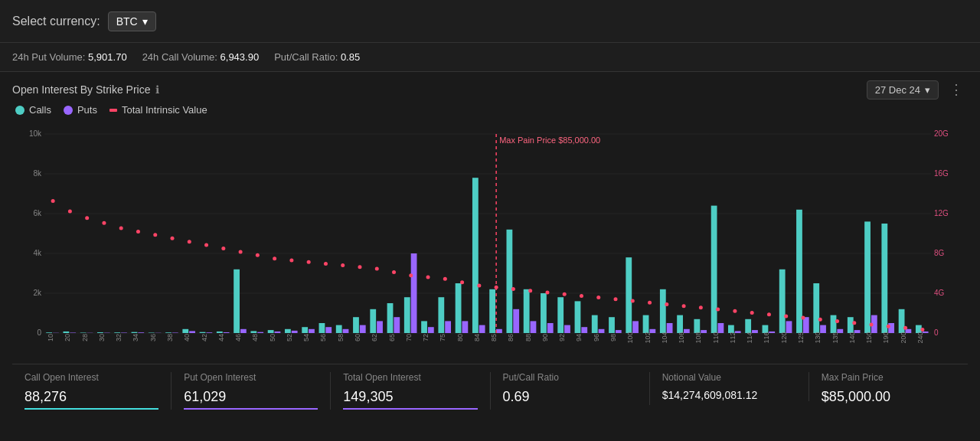 This screenshot has width=980, height=441. I want to click on call-volume-stat: 24h Call Volume: 6,943.90, so click(201, 57).